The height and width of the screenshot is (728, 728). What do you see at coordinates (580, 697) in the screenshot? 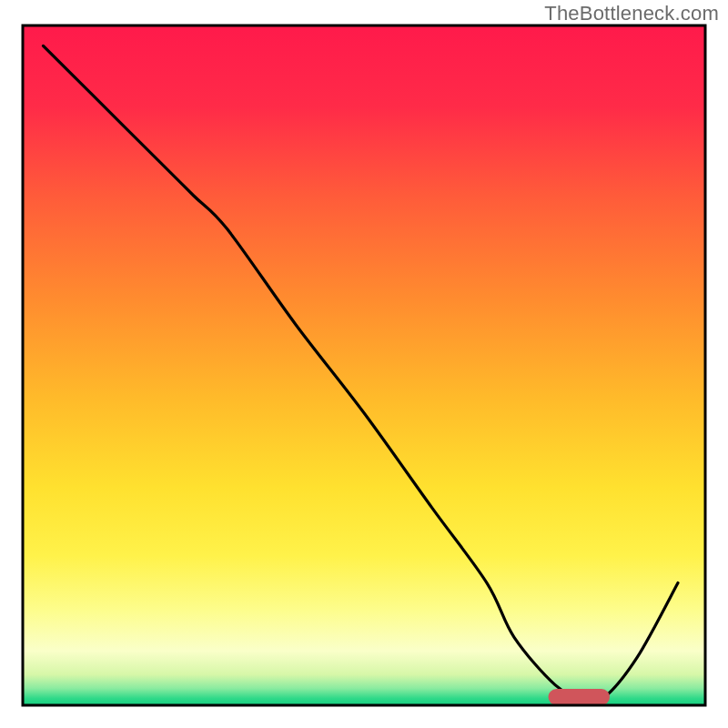
I see `optimal-marker` at bounding box center [580, 697].